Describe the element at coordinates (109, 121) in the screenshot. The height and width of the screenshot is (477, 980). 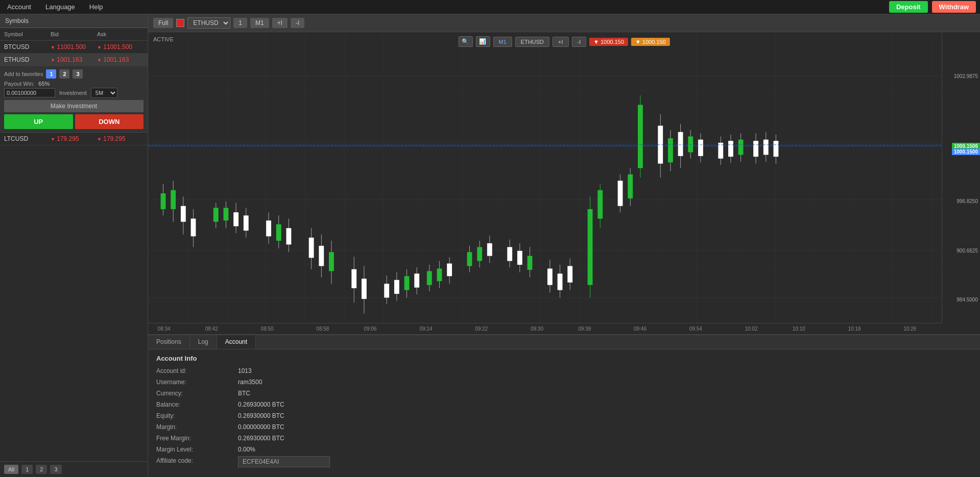
I see `down-button: DOWN` at that location.